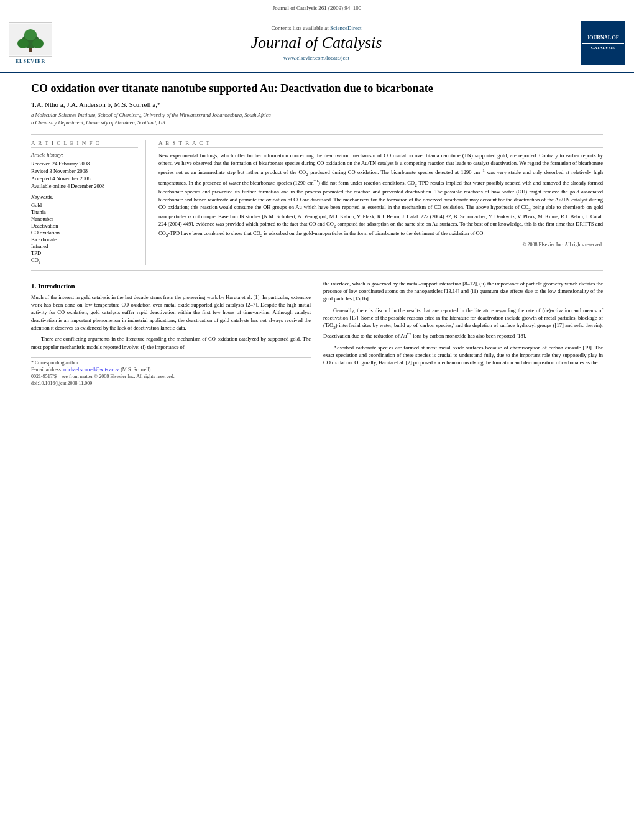 This screenshot has width=634, height=840. What do you see at coordinates (317, 44) in the screenshot?
I see `journal-banner: ELSEVIER Contents lists available at Sci…` at bounding box center [317, 44].